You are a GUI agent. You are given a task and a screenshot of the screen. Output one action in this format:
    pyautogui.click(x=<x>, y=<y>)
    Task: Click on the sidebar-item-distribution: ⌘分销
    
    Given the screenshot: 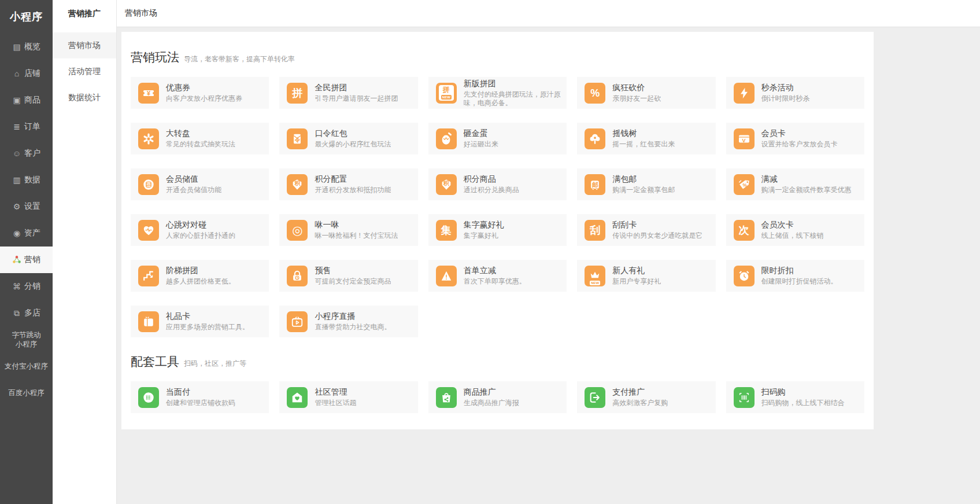 What is the action you would take?
    pyautogui.click(x=27, y=286)
    